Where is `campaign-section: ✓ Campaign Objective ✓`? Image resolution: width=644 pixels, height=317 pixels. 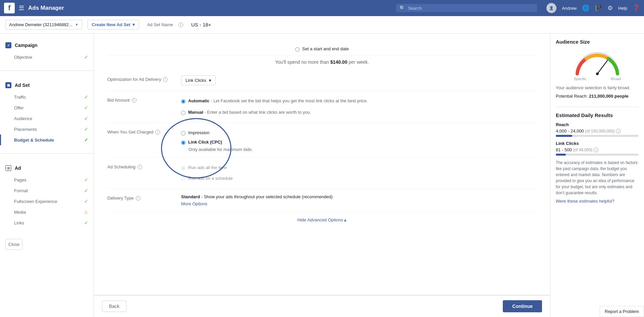 campaign-section: ✓ Campaign Objective ✓ is located at coordinates (47, 51).